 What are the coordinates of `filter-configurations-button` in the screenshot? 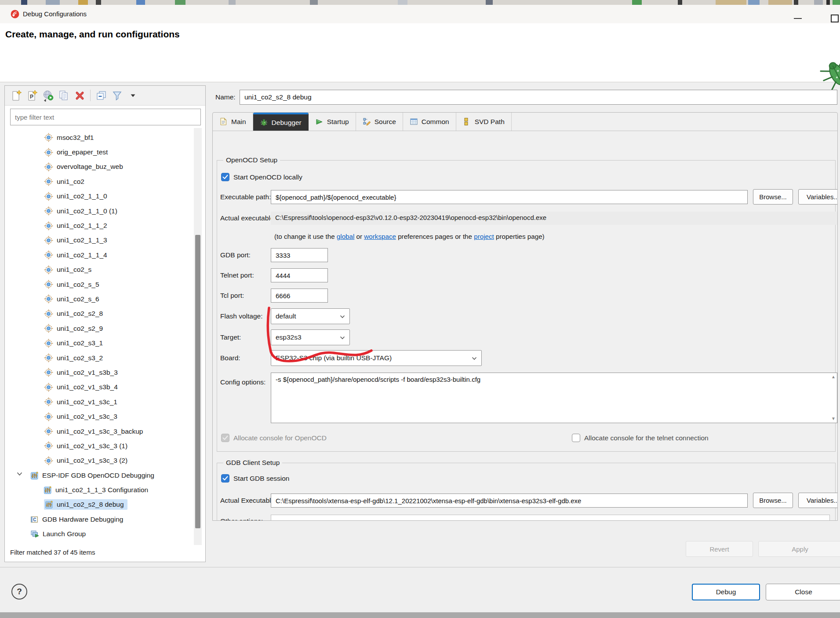 It's located at (117, 95).